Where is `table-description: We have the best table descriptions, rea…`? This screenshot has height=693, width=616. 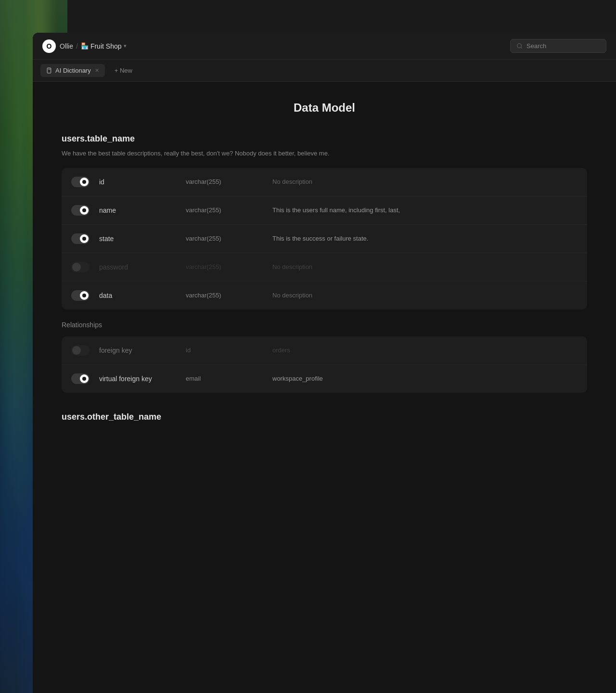
table-description: We have the best table descriptions, rea… is located at coordinates (324, 154).